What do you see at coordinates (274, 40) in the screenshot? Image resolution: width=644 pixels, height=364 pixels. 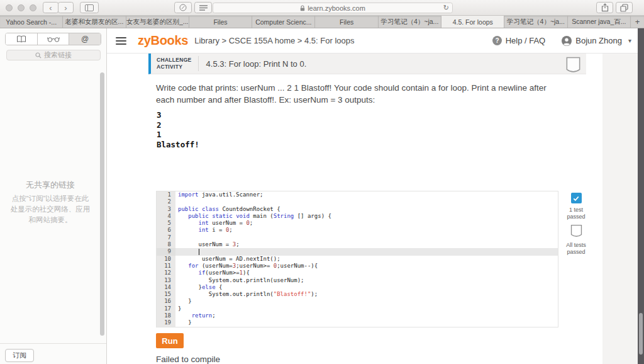 I see `breadcrumb: Library > CSCE 155A home > 4.5: For loop…` at bounding box center [274, 40].